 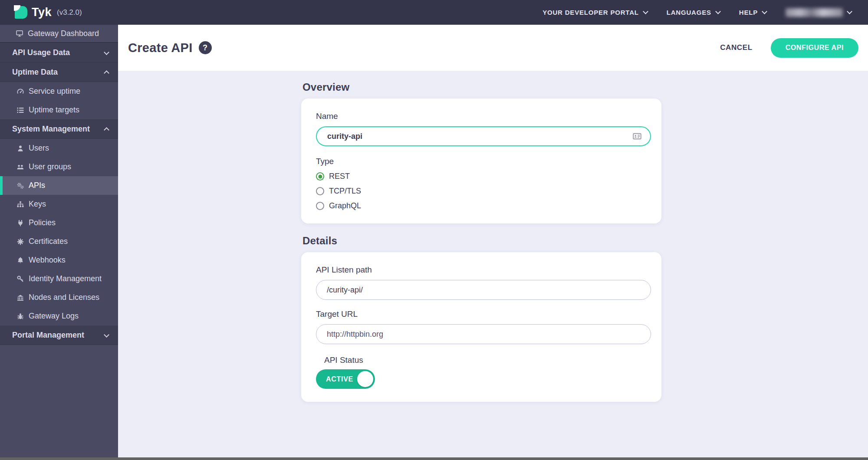 What do you see at coordinates (705, 13) in the screenshot?
I see `topbar-menu: YOUR DEVELOPER PORTAL LANGUAGES HELP` at bounding box center [705, 13].